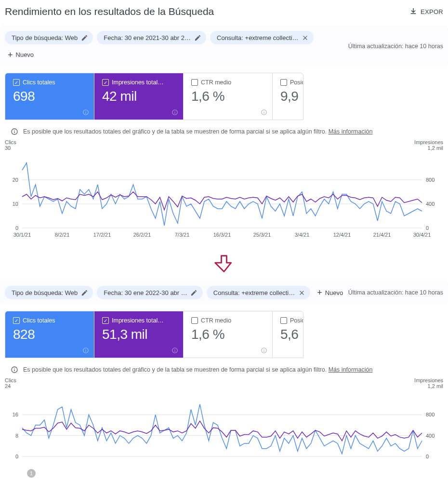 This screenshot has height=482, width=448. I want to click on card-clicks: Clics totales 828, so click(50, 335).